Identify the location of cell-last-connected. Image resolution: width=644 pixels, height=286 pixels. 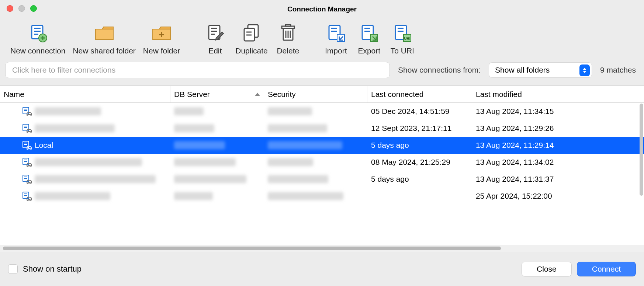
(420, 196).